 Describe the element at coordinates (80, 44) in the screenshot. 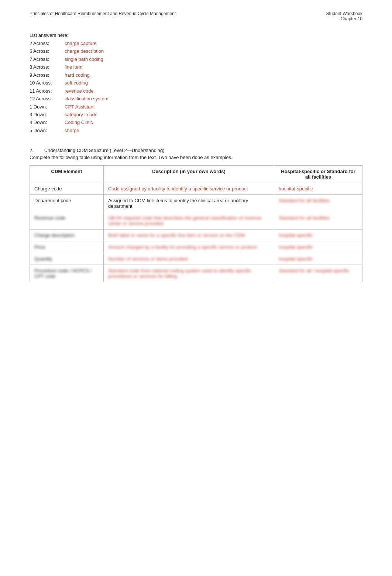

I see `answer-value: charge capture` at that location.